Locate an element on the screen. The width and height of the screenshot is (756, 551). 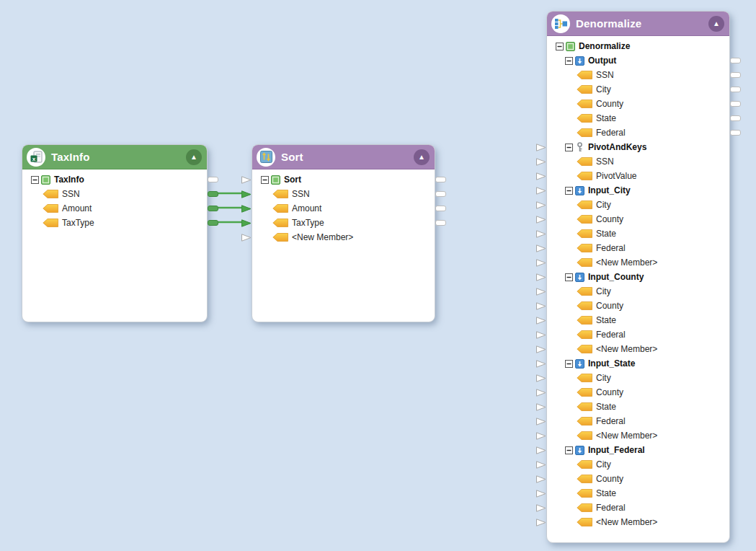
node-taxinfo: xTaxInfo▲TaxInfoSSNAmountTaxType is located at coordinates (115, 234).